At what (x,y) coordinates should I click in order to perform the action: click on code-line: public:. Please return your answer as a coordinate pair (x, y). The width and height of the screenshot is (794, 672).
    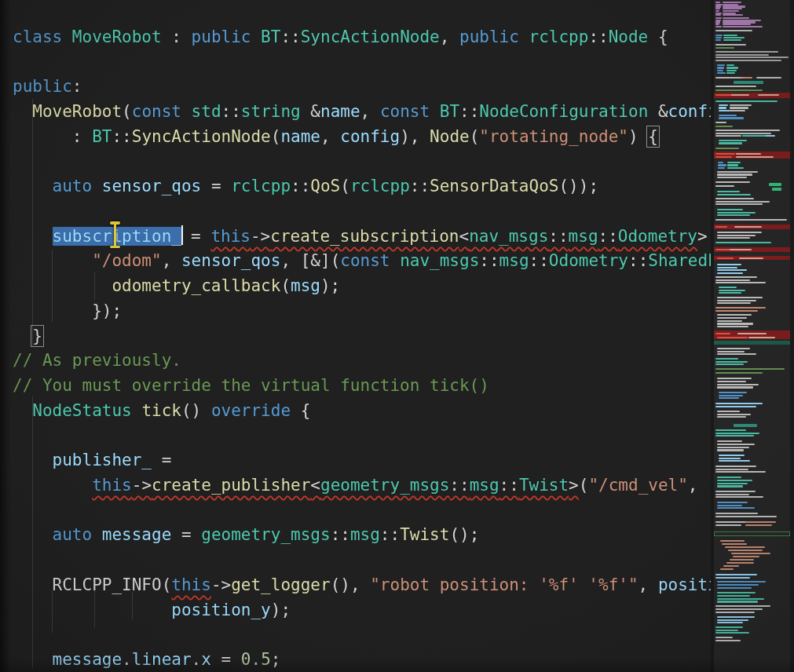
    Looking at the image, I should click on (361, 87).